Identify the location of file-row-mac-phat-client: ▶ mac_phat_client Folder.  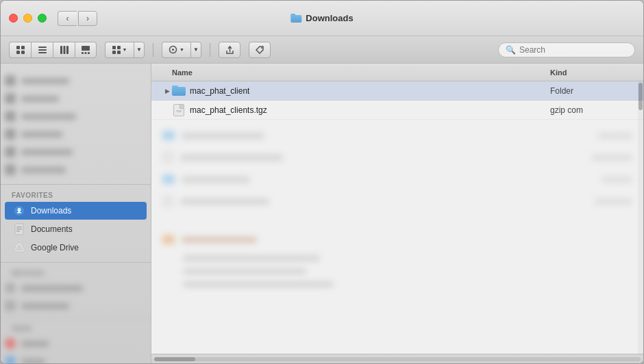
(397, 91).